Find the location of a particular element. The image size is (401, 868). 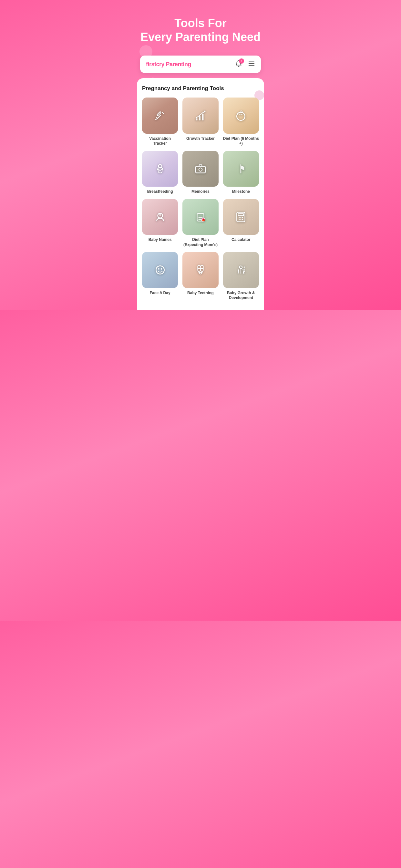

tool-image-vaccination-tracker is located at coordinates (160, 115).